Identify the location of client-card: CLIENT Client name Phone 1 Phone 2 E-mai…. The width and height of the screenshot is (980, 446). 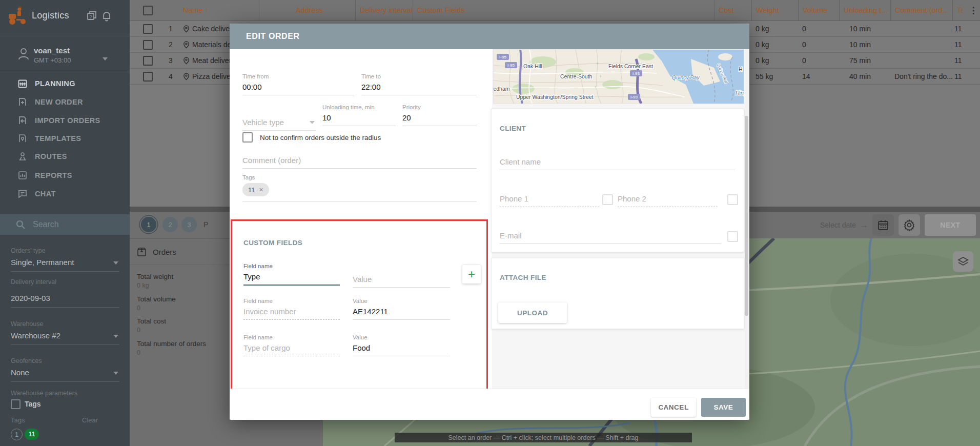
(618, 180).